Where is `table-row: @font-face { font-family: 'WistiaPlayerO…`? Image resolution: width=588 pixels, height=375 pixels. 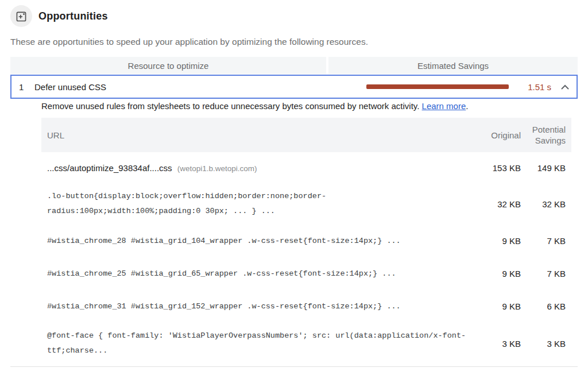 table-row: @font-face { font-family: 'WistiaPlayerO… is located at coordinates (307, 343).